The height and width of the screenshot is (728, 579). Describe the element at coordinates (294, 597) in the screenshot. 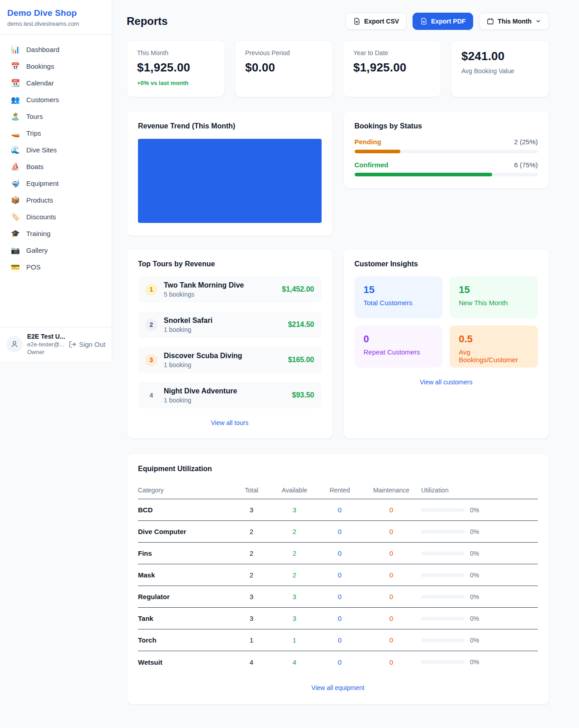

I see `available-cell: 3` at that location.